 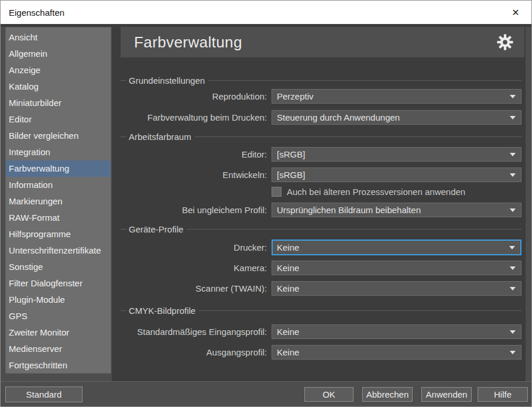 I want to click on field-label: Farbverwaltung beim Drucken:, so click(x=194, y=117).